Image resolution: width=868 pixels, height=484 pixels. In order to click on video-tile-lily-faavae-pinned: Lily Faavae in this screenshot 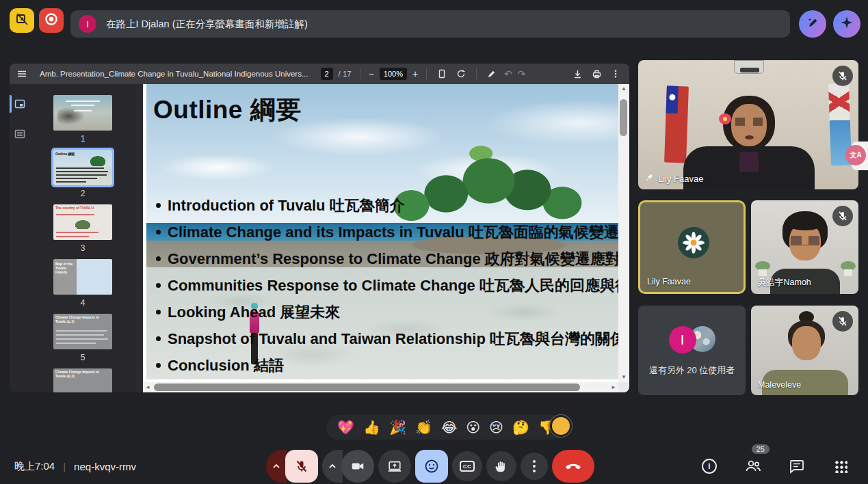, I will do `click(748, 124)`.